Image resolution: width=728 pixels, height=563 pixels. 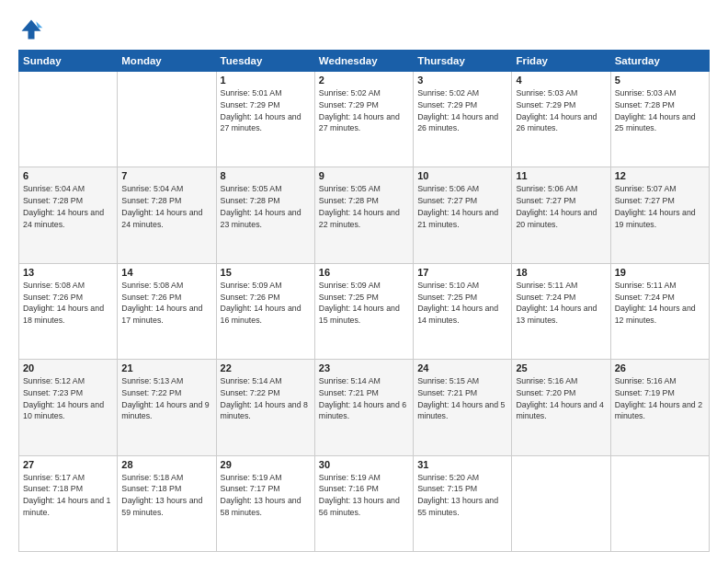 What do you see at coordinates (166, 304) in the screenshot?
I see `day-detail: Sunrise: 5:08 AM Sunset: 7:26 PM Dayligh…` at bounding box center [166, 304].